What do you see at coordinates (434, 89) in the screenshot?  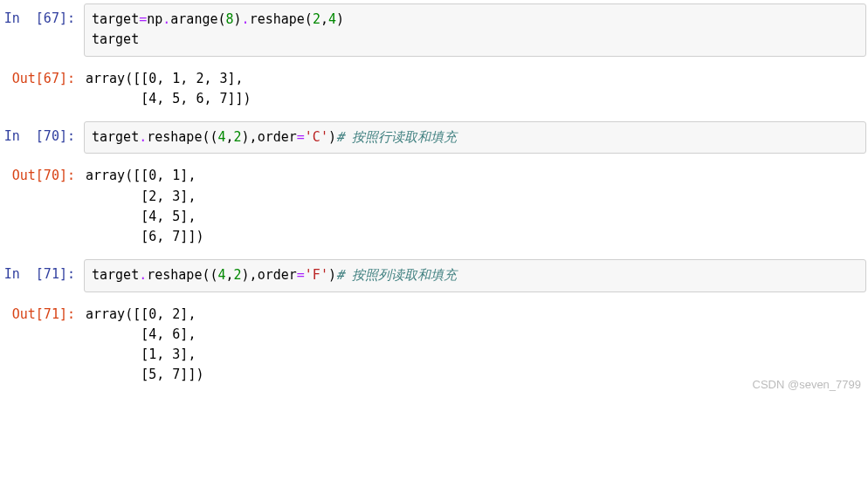 I see `output-cell: Out[67]:array([[0, 1, 2, 3], [4, 5, 6, 7…` at bounding box center [434, 89].